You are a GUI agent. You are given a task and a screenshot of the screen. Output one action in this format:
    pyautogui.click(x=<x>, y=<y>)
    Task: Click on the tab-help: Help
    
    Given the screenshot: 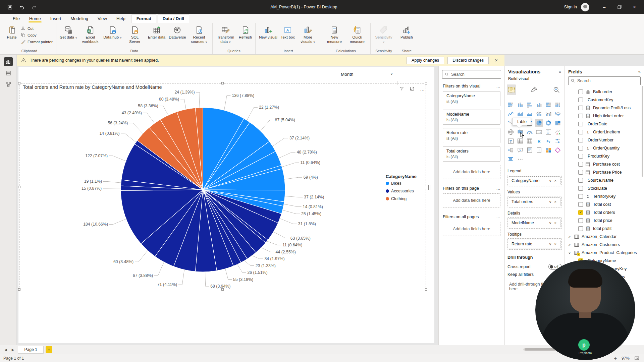 What is the action you would take?
    pyautogui.click(x=121, y=19)
    